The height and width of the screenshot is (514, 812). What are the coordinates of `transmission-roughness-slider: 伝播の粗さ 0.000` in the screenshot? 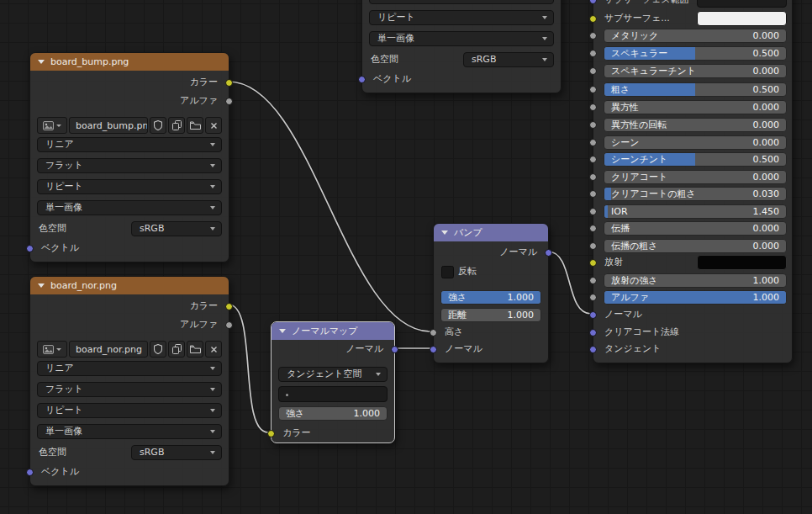 It's located at (695, 246).